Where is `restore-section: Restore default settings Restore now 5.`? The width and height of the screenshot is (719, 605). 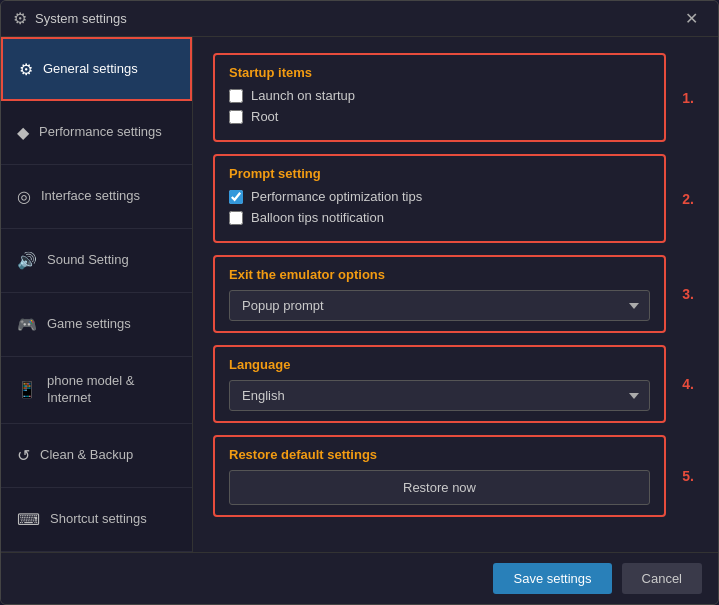
restore-section: Restore default settings Restore now 5. is located at coordinates (440, 476).